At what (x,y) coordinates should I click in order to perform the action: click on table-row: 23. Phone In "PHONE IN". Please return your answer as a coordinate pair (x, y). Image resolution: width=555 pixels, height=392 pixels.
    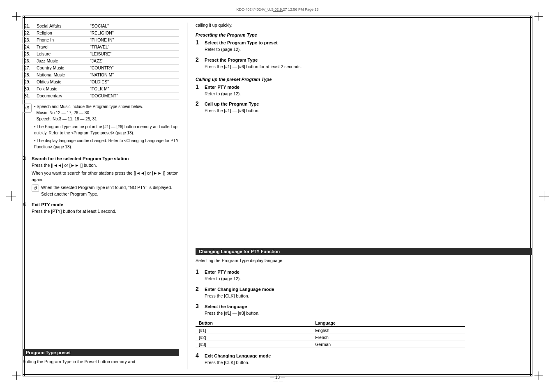
    Looking at the image, I should click on (101, 40).